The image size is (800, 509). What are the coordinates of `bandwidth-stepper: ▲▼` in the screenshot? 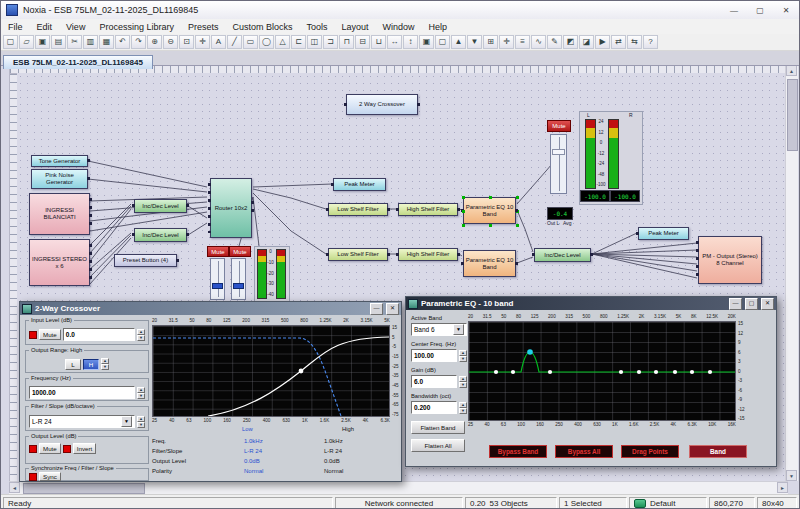 It's located at (463, 408).